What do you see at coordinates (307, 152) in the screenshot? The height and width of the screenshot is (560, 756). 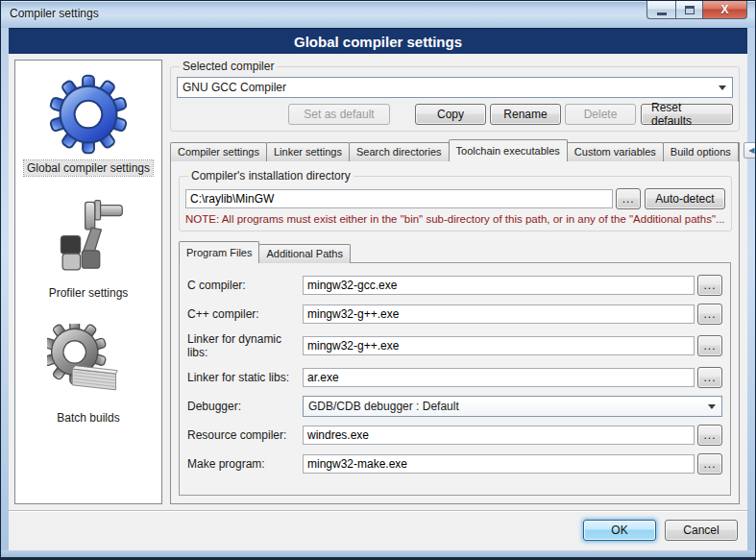 I see `tab-linker-settings: Linker settings` at bounding box center [307, 152].